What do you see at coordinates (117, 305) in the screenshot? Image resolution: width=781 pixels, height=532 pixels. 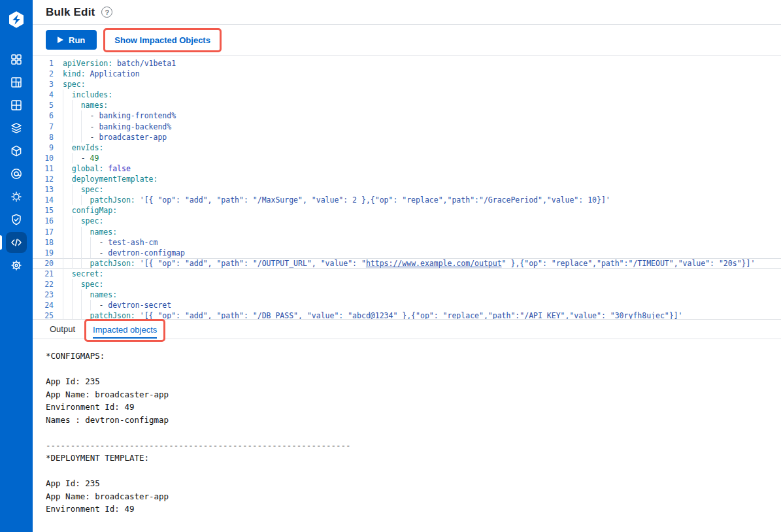 I see `line-content: - devtron-secret` at bounding box center [117, 305].